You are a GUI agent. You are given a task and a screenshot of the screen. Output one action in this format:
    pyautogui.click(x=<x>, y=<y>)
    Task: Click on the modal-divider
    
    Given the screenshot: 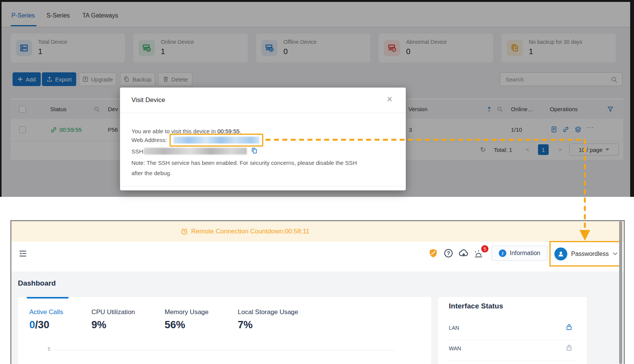 What is the action you would take?
    pyautogui.click(x=263, y=113)
    